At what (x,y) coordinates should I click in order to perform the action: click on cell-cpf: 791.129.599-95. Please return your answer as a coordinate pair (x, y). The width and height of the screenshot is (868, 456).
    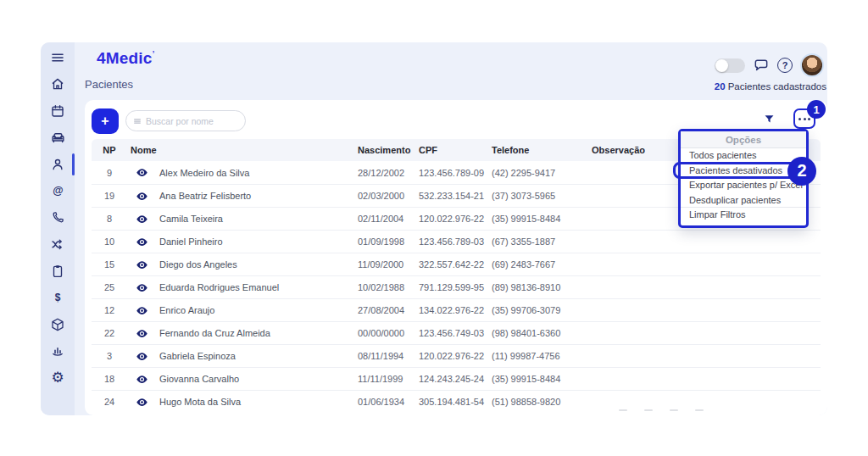
    Looking at the image, I should click on (455, 287).